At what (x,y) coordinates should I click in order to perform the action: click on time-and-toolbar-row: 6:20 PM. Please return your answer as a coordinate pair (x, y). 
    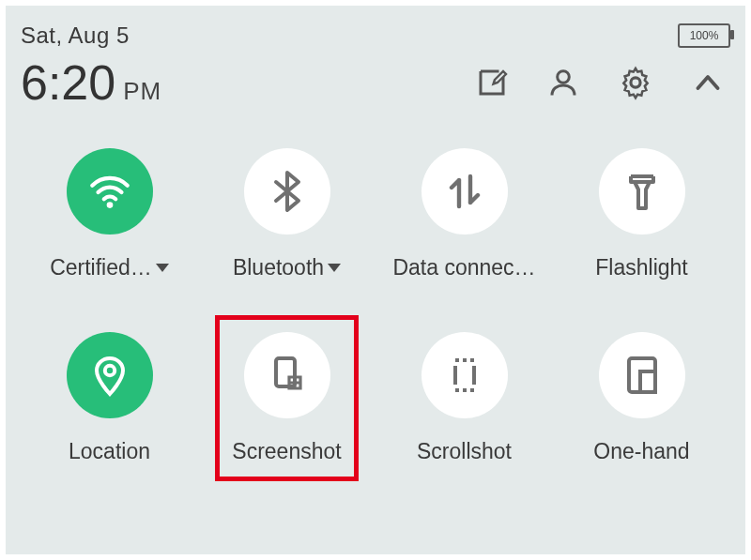
    Looking at the image, I should click on (376, 83).